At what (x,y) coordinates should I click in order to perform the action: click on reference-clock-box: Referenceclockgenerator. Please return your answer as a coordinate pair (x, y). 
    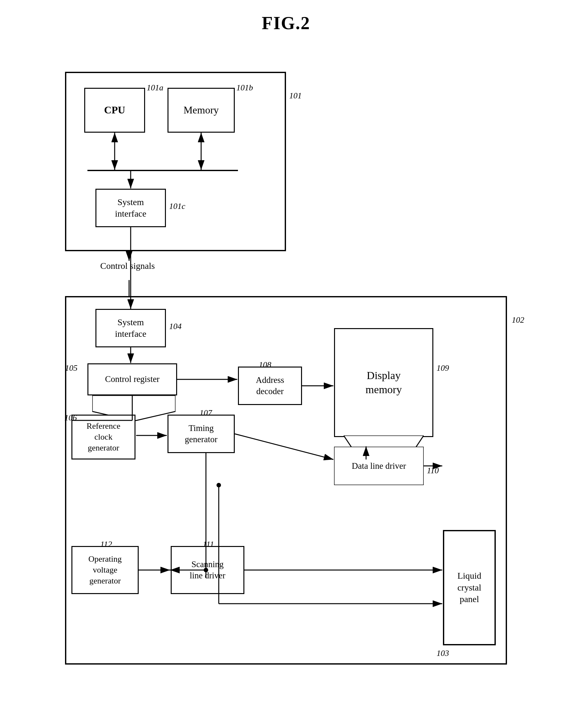
    Looking at the image, I should click on (103, 437).